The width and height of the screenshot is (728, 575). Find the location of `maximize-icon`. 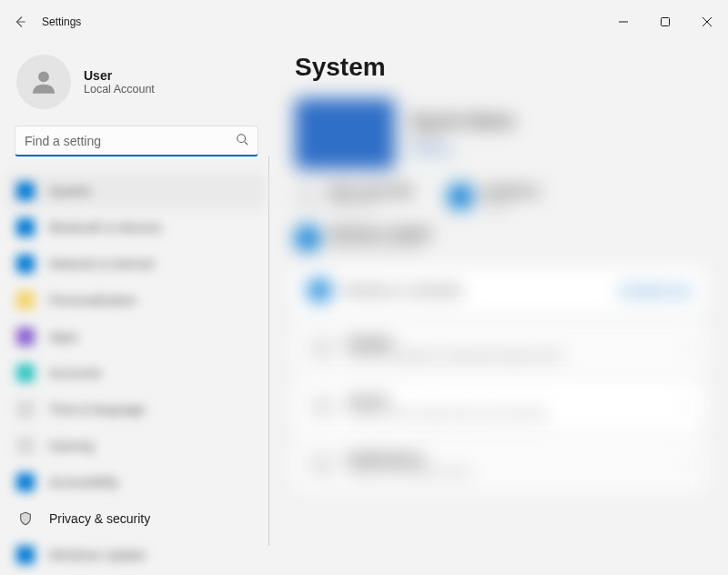

maximize-icon is located at coordinates (665, 22).